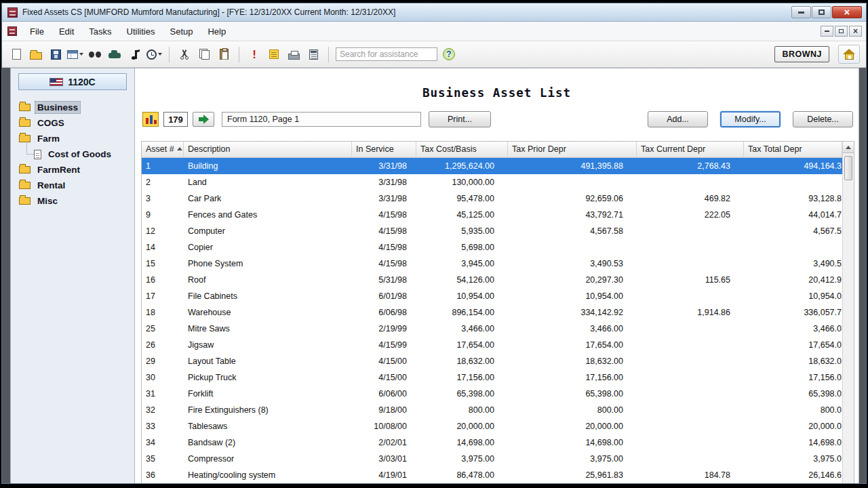 The image size is (868, 488). I want to click on sidebar-item-farm: Farm, so click(77, 138).